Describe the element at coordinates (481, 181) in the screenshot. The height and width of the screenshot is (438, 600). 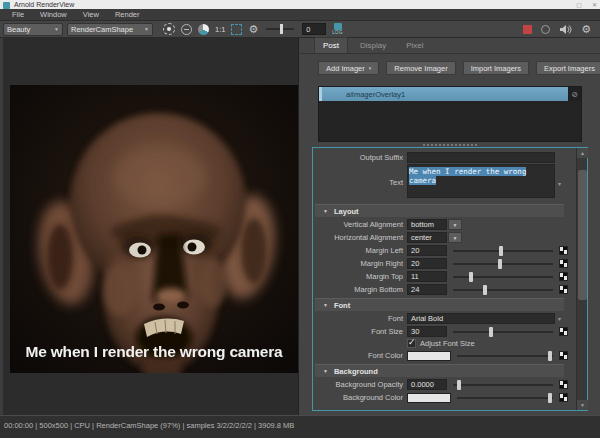
I see `text-input: Me when I render the wrong camera` at that location.